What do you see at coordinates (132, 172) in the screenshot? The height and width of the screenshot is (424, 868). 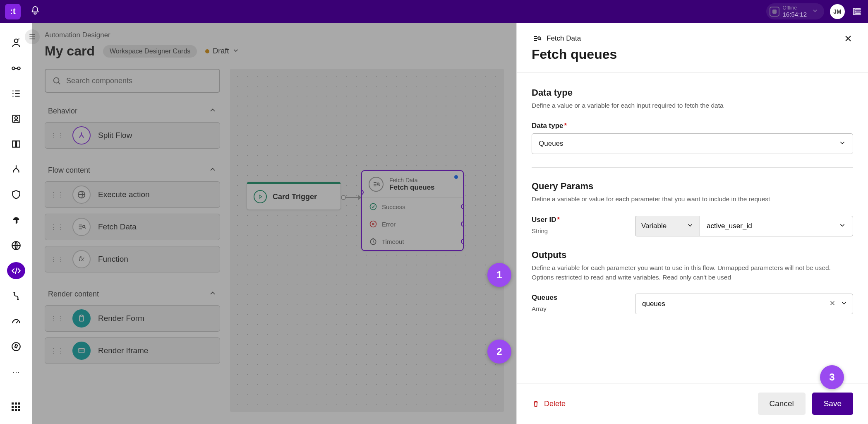 I see `section-flow-content: Flow content` at bounding box center [132, 172].